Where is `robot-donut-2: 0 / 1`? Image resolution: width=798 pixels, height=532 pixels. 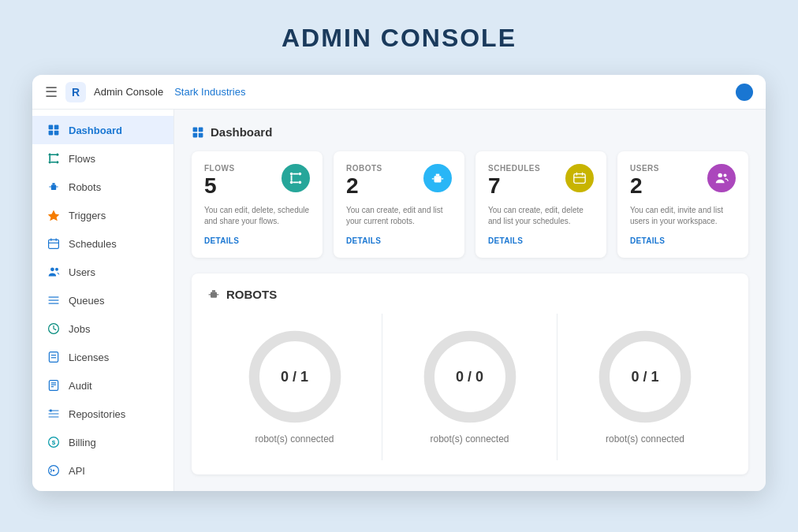 robot-donut-2: 0 / 1 is located at coordinates (645, 377).